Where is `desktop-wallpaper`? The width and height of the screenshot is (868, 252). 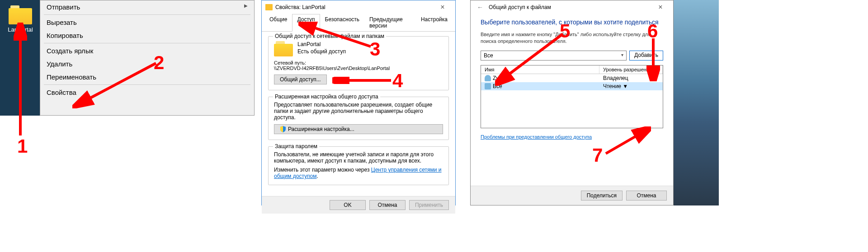
desktop-wallpaper is located at coordinates (696, 103).